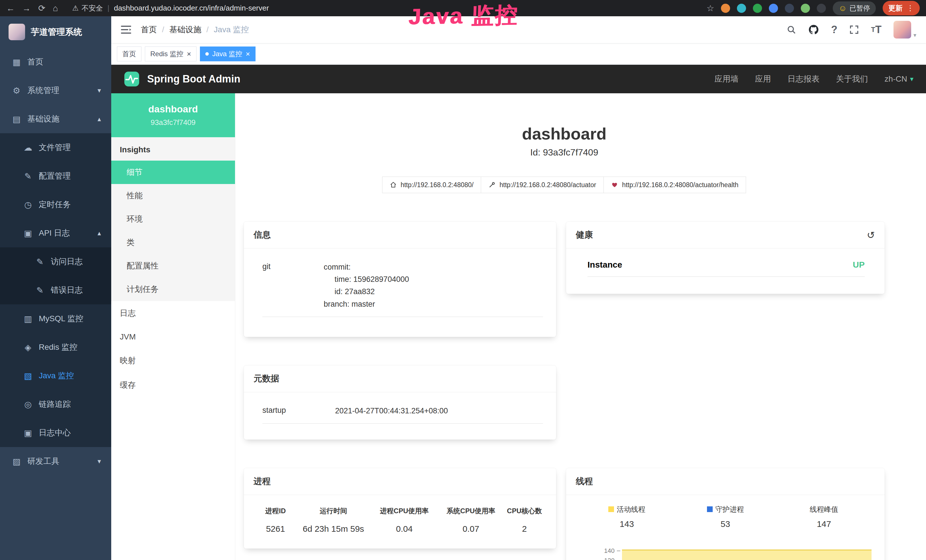 The width and height of the screenshot is (926, 560). I want to click on hamburger-icon, so click(126, 30).